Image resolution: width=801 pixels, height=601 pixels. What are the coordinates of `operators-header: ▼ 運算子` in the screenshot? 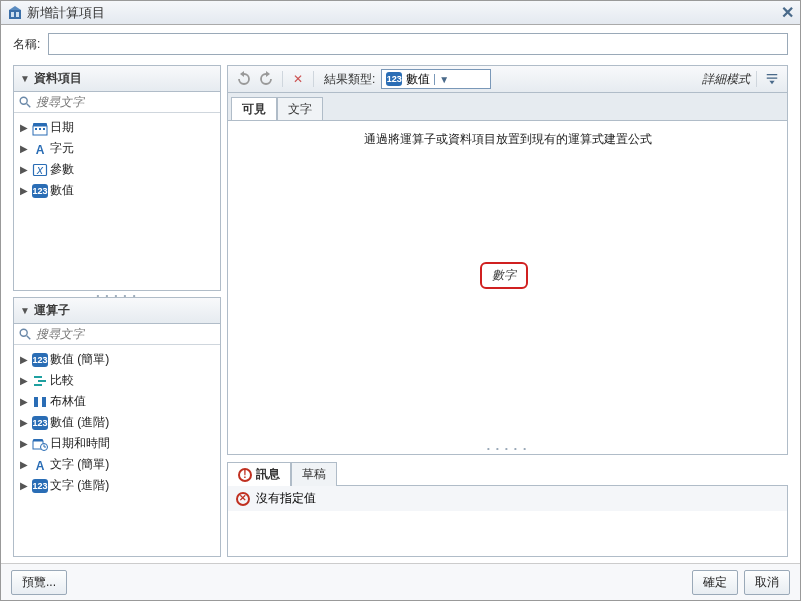 It's located at (117, 311).